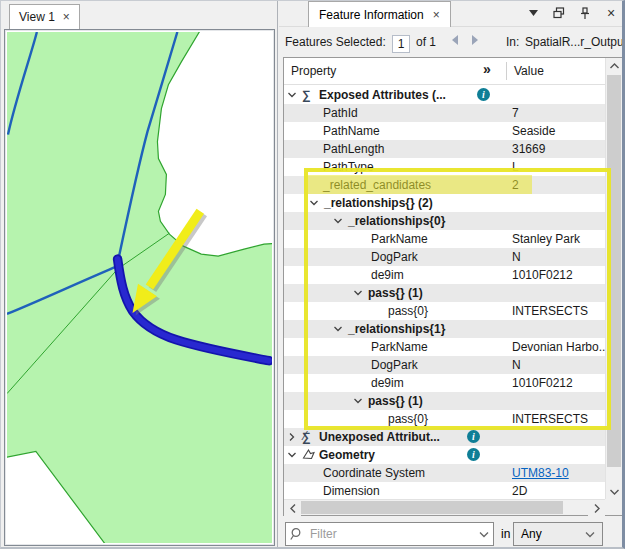  What do you see at coordinates (408, 419) in the screenshot?
I see `property-label: pass{0}` at bounding box center [408, 419].